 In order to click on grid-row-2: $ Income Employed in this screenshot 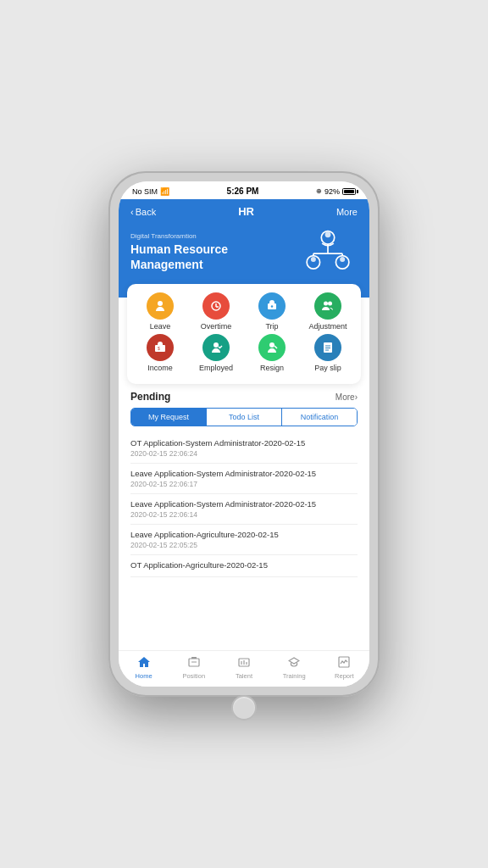, I will do `click(244, 353)`.